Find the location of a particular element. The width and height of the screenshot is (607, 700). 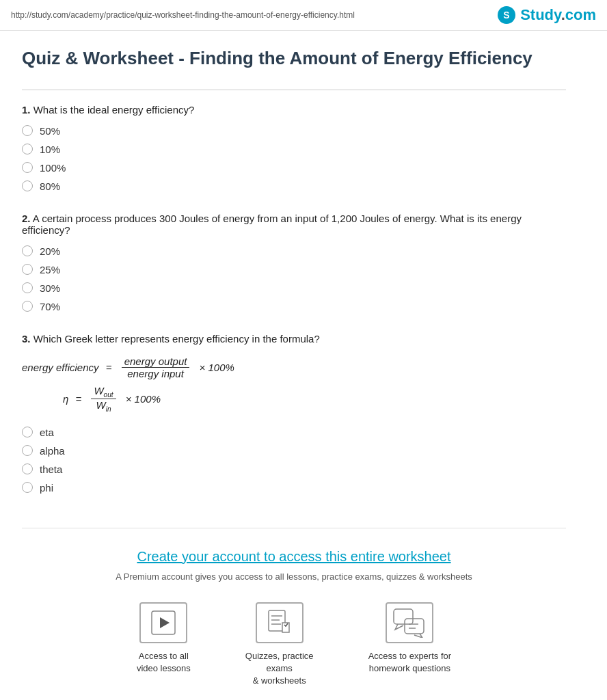

page-title: Quiz & Worksheet - Finding the Amount of… is located at coordinates (294, 59).